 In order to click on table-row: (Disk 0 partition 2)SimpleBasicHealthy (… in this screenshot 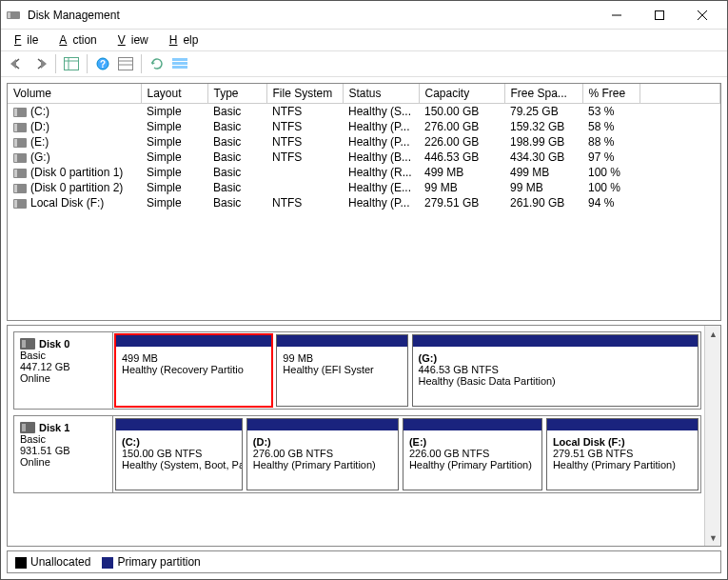, I will do `click(364, 188)`.